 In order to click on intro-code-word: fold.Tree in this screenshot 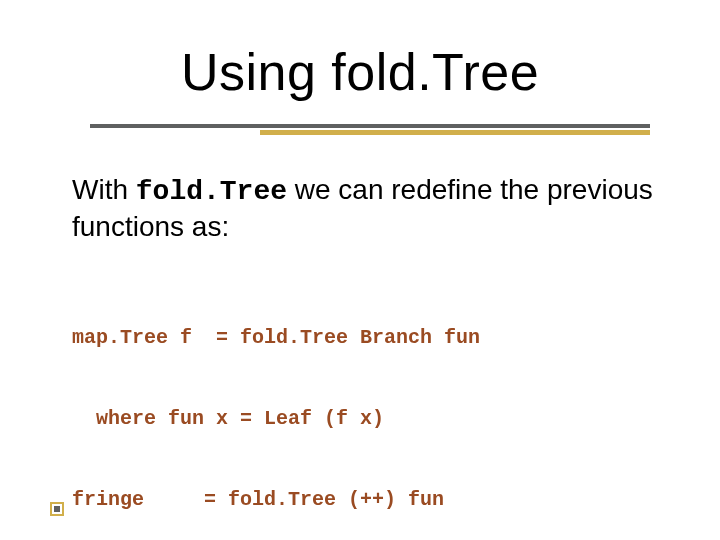, I will do `click(212, 192)`.